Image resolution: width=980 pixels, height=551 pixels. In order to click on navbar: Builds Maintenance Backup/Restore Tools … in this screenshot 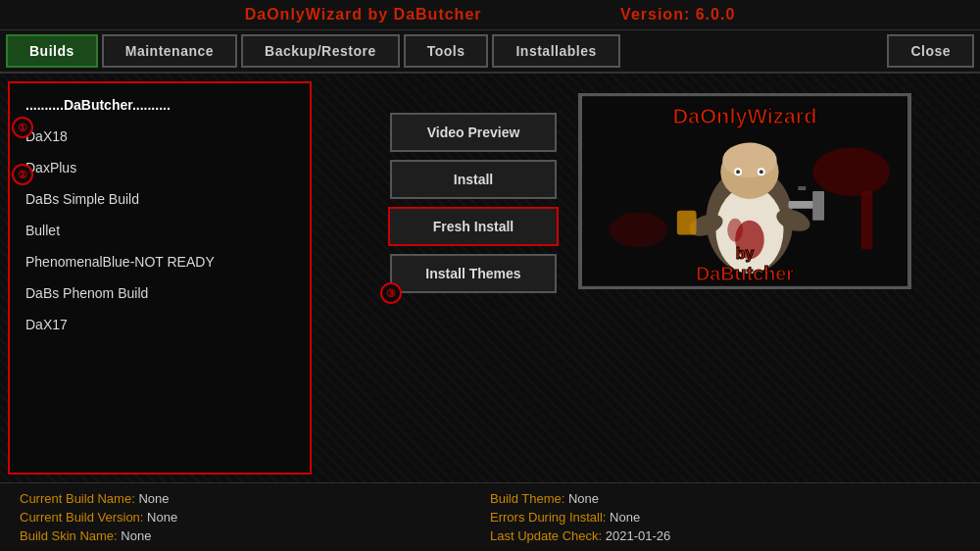, I will do `click(490, 52)`.